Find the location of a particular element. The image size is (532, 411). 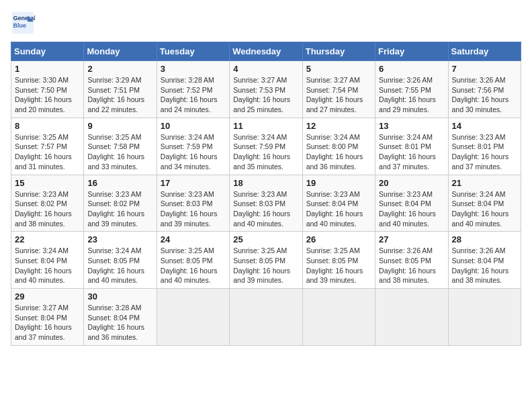

calendar-cell: 22Sunrise: 3:24 AM Sunset: 8:04 PM Dayli… is located at coordinates (48, 261).